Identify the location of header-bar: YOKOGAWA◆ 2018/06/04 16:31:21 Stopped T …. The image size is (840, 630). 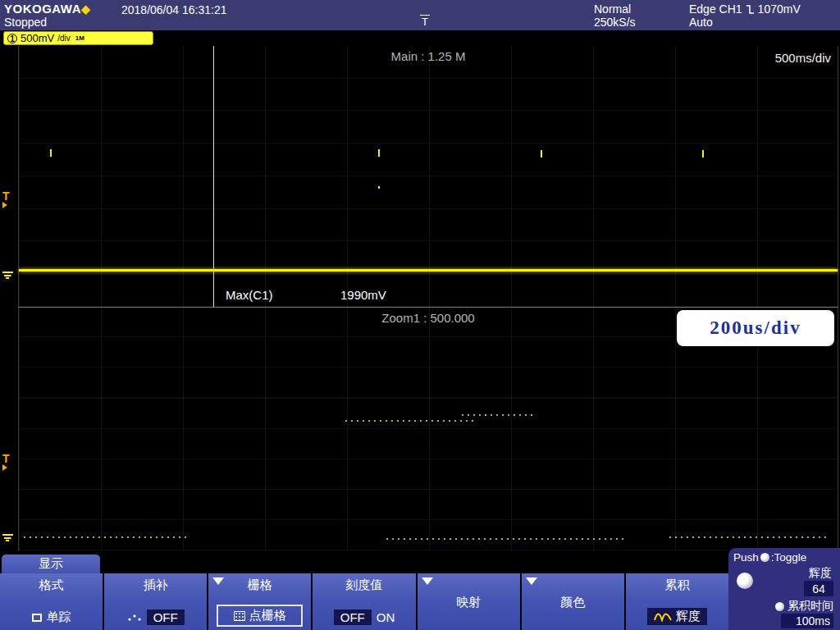
(420, 15).